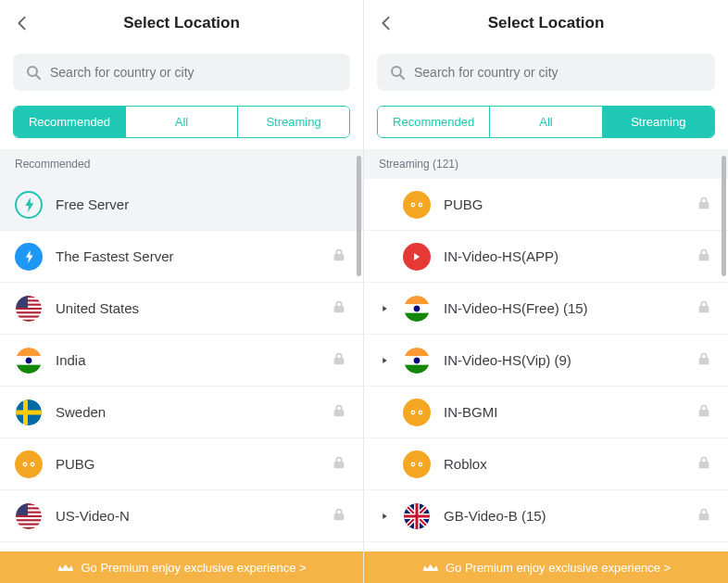 This screenshot has width=728, height=583. Describe the element at coordinates (546, 516) in the screenshot. I see `server-row: GB-Video-B (15)` at that location.